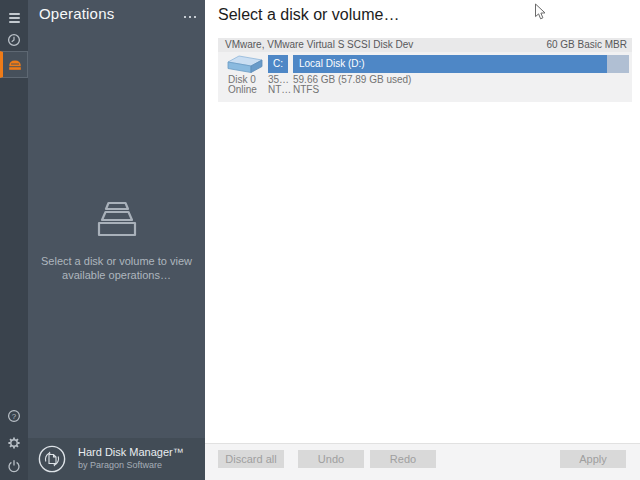  Describe the element at coordinates (251, 459) in the screenshot. I see `discard-all-button: Discard all` at that location.